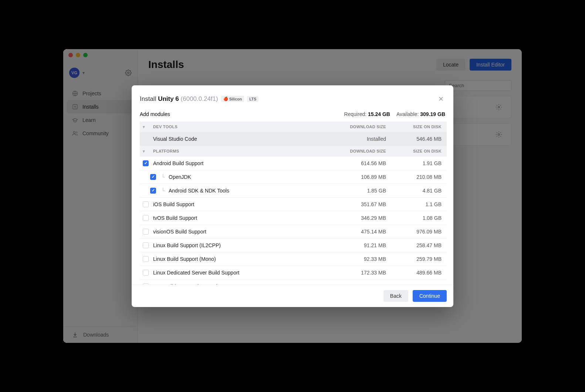 The height and width of the screenshot is (392, 585). What do you see at coordinates (395, 114) in the screenshot?
I see `disk-space-summary: Required: 15.24 GB Available: 309.19 GB` at bounding box center [395, 114].